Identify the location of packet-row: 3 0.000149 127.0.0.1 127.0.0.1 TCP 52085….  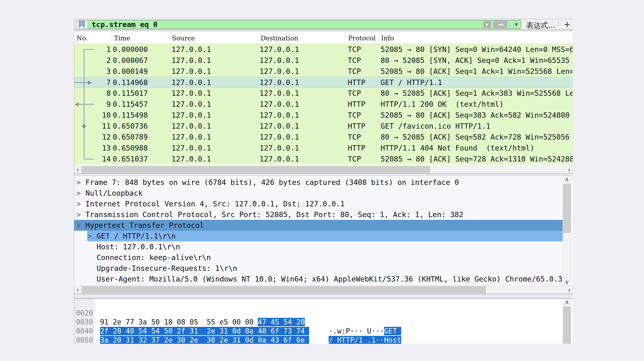
(324, 72).